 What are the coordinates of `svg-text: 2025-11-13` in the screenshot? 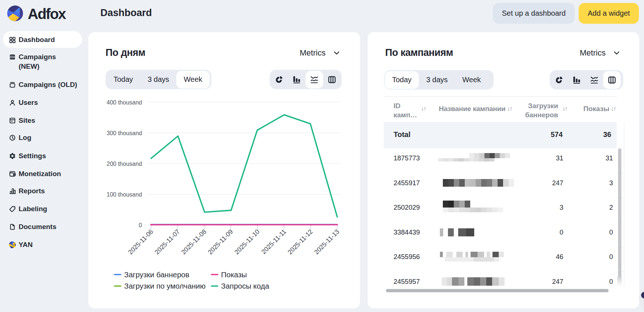 It's located at (327, 242).